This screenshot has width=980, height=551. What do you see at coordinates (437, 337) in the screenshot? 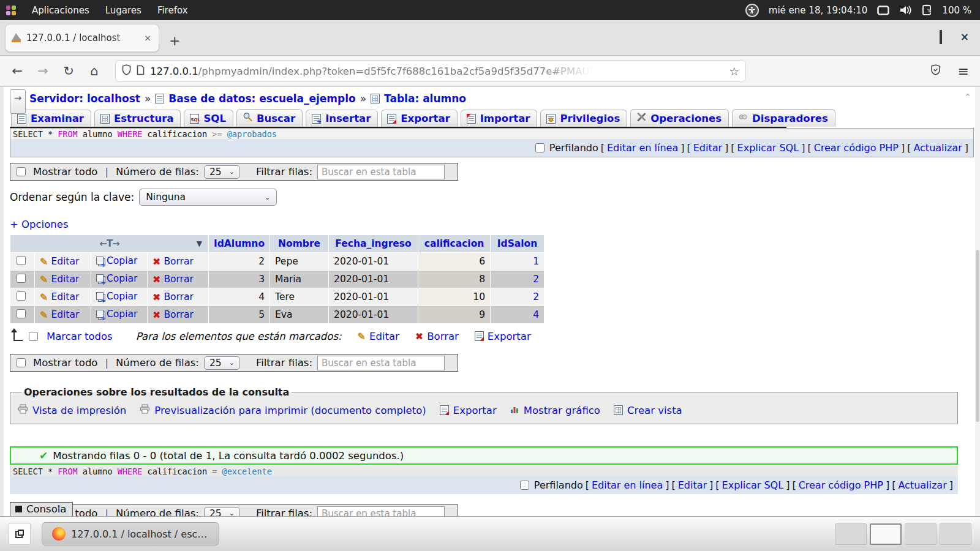
I see `selected-delete-link: ✖Borrar` at bounding box center [437, 337].